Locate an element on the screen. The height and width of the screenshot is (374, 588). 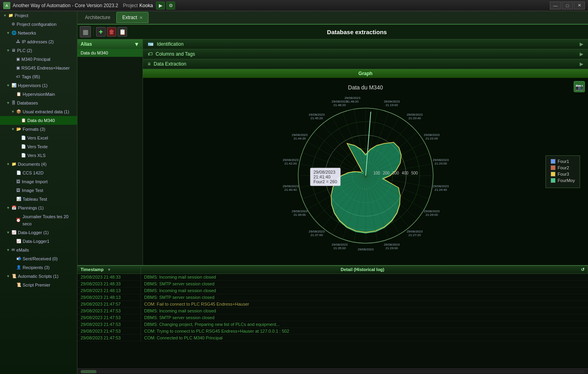
section-data_extraction: ≡Data Extraction▶ is located at coordinates (365, 64).